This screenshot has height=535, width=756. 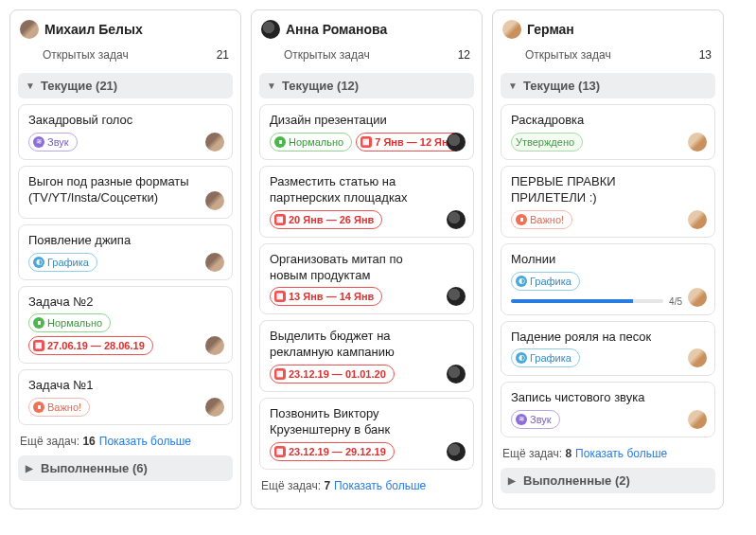 I want to click on task-card: Молнии◐Графика4/5, so click(x=607, y=279).